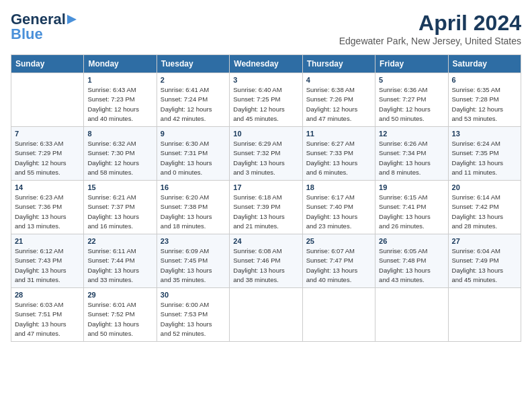  Describe the element at coordinates (485, 90) in the screenshot. I see `day-info-line: Sunrise: 6:35 AM` at that location.